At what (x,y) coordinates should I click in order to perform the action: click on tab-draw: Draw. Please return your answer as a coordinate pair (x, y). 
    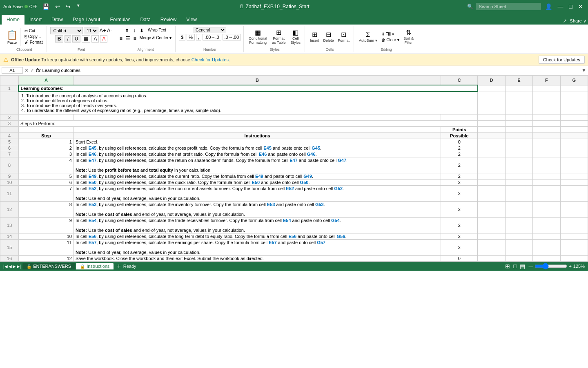
    Looking at the image, I should click on (57, 20).